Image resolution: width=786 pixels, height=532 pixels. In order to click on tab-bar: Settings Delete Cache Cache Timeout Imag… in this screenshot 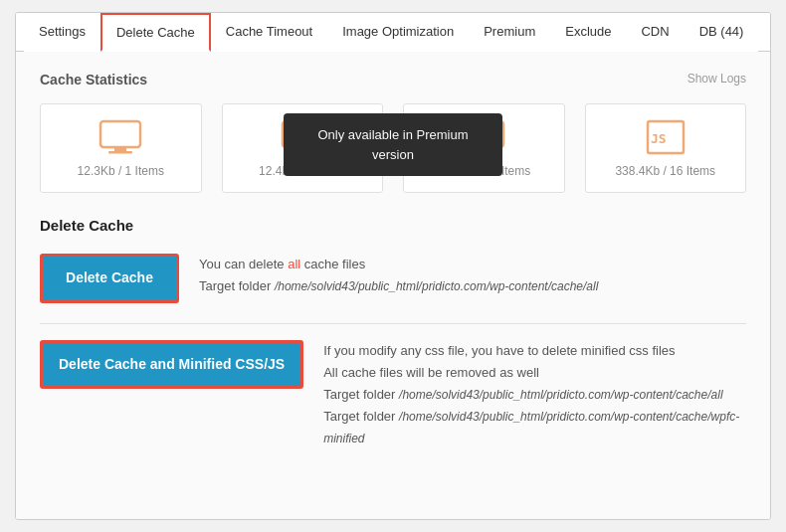, I will do `click(393, 32)`.